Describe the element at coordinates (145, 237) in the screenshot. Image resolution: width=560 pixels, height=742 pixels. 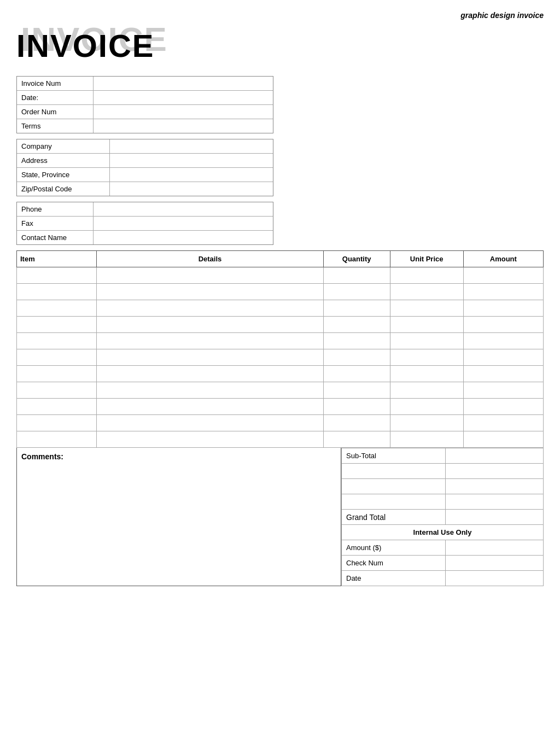
I see `contact-name-row: Contact Name` at that location.